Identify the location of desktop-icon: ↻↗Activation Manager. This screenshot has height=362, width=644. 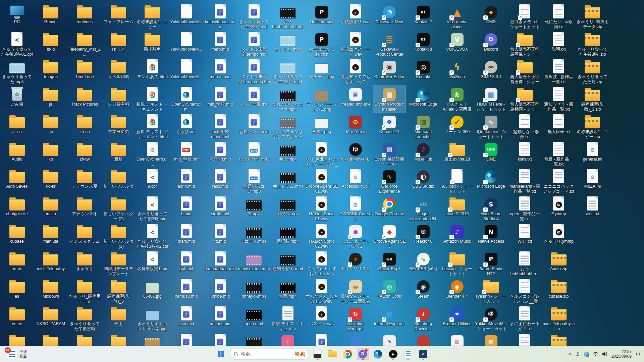
(356, 318).